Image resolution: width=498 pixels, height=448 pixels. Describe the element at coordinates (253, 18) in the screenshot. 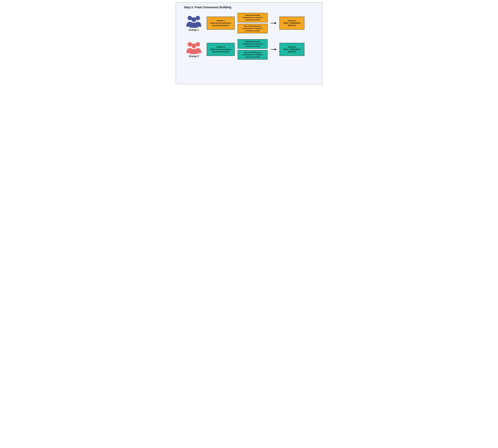

I see `domain1-individual-contrib-box: Individual group(s)contributions to doma…` at that location.